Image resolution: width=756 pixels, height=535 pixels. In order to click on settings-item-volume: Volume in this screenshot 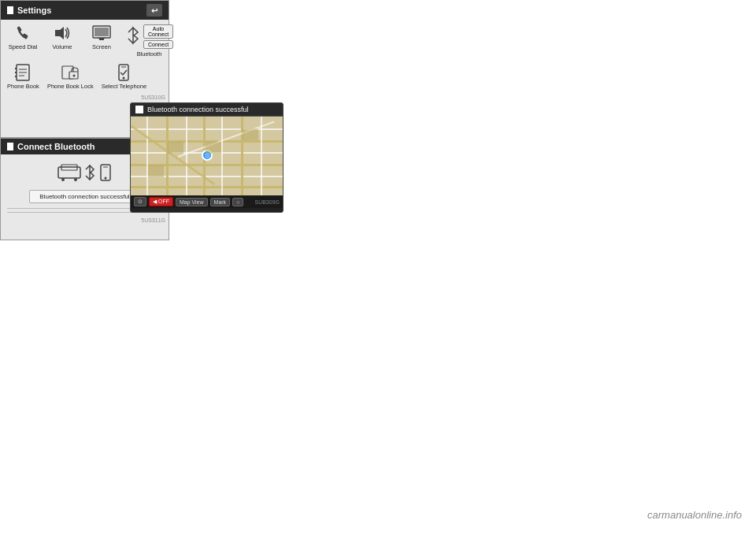, I will do `click(62, 38)`.